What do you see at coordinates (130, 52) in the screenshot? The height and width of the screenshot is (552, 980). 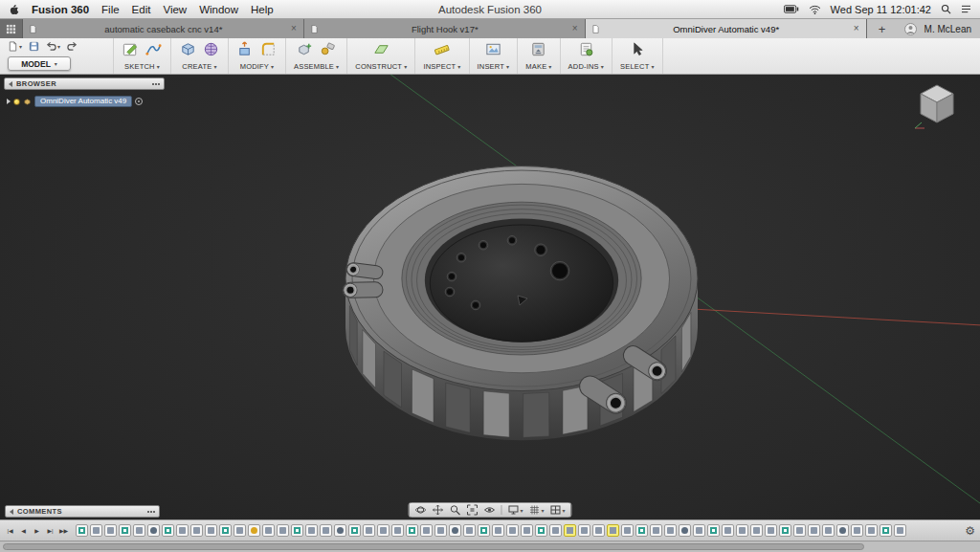 I see `create-sketch-icon` at bounding box center [130, 52].